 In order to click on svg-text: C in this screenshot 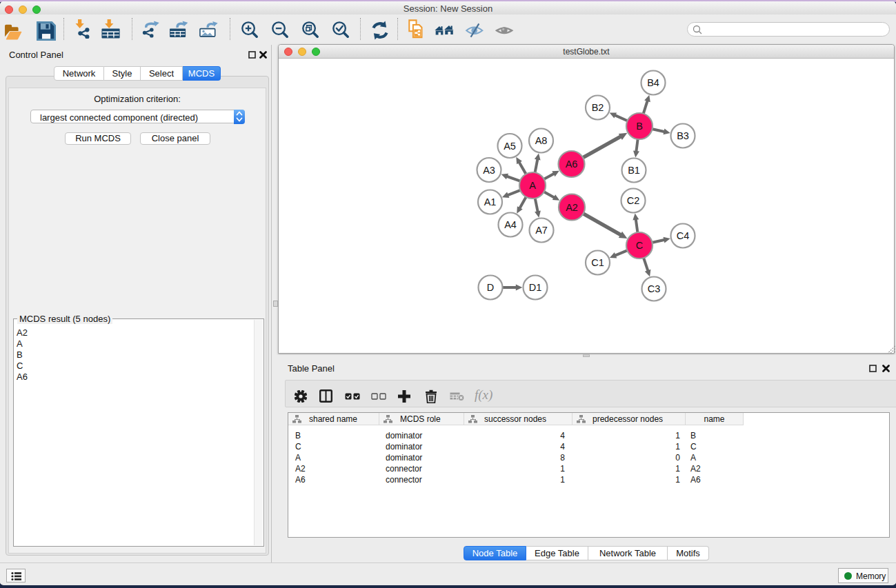, I will do `click(639, 245)`.